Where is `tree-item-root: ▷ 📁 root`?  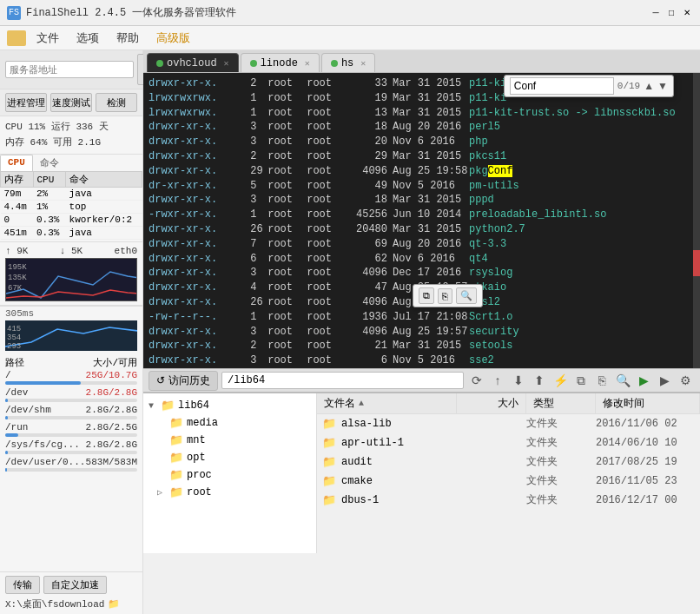
tree-item-root: ▷ 📁 root is located at coordinates (229, 492).